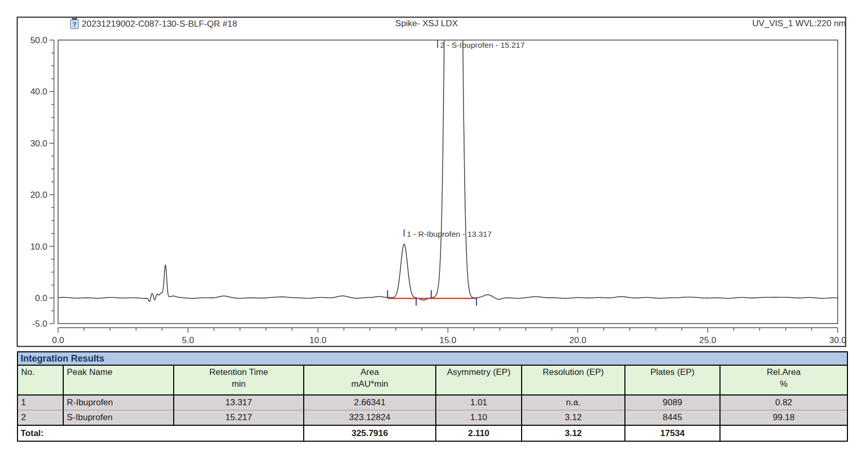  I want to click on peak-row-2: 2S-Ibuprofen15.217323.128241.103.1284459…, so click(433, 418).